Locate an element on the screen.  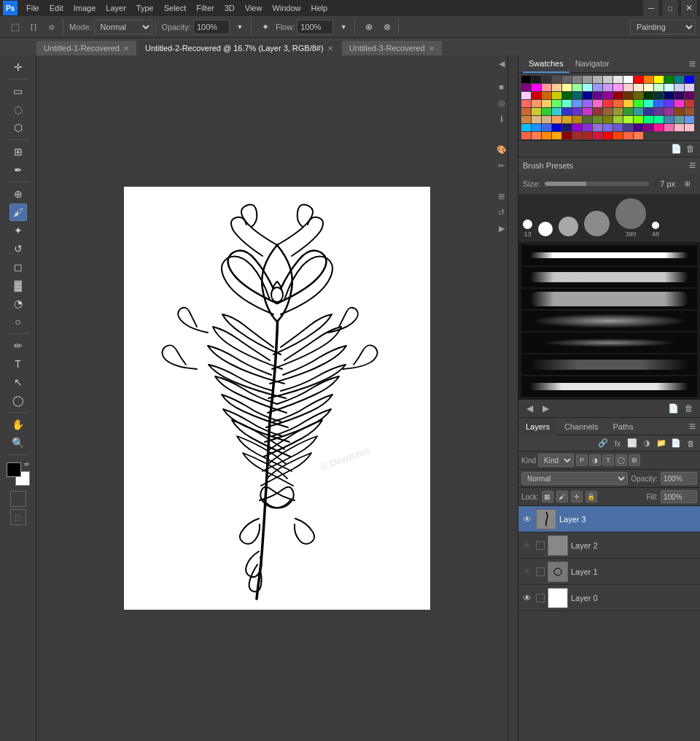
new-brush-btn: 📄 is located at coordinates (673, 408).